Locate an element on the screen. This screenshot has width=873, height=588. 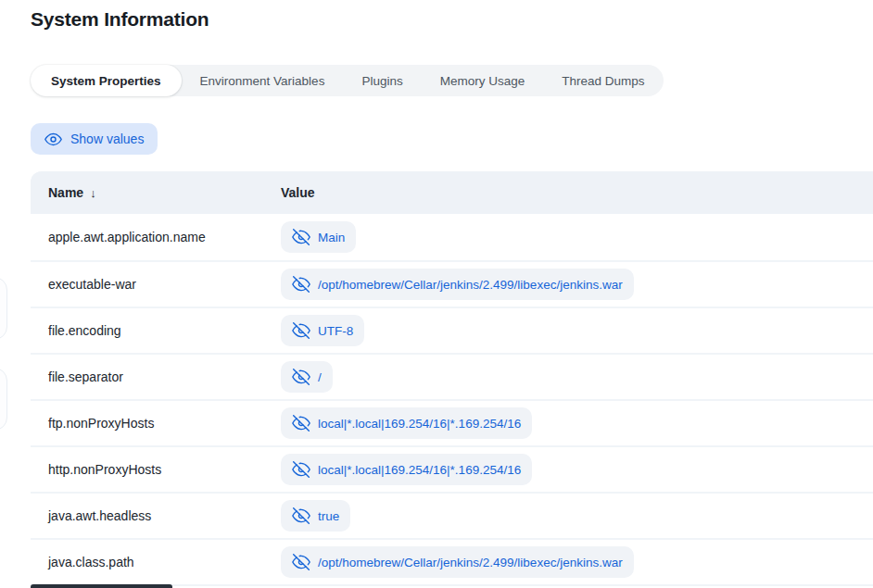
table-header: Name ↓ Value is located at coordinates (452, 193).